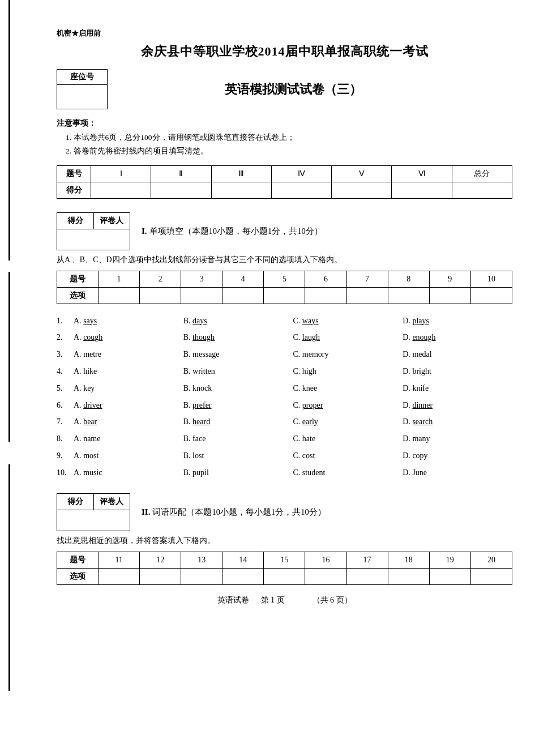 The image size is (535, 756). I want to click on q-option-8-4: D. many, so click(457, 439).